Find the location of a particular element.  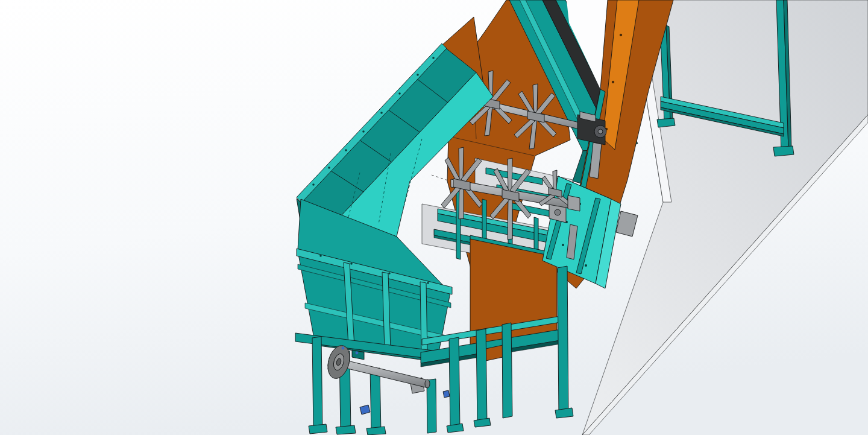

chain-tensioner is located at coordinates (446, 394).